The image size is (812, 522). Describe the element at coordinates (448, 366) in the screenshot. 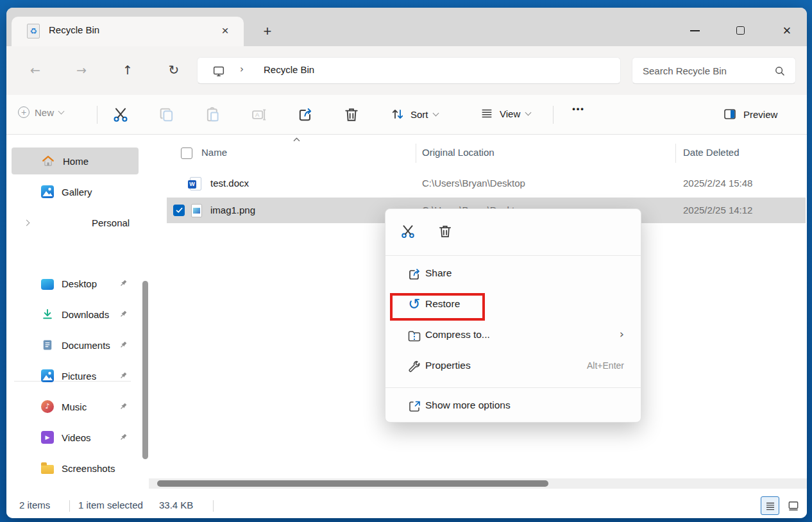

I see `menu-item-label: Properties` at that location.